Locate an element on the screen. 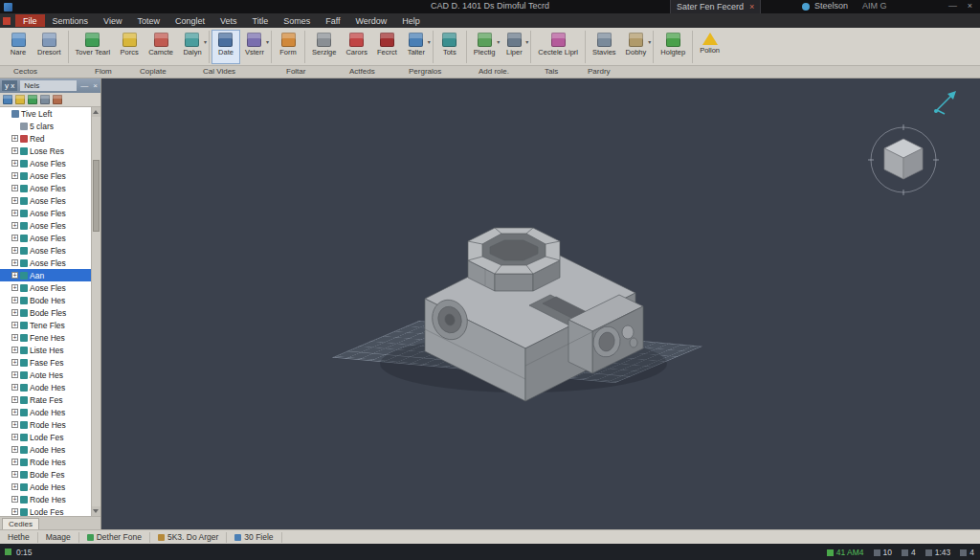 Image resolution: width=980 pixels, height=560 pixels. close-button: × is located at coordinates (970, 6).